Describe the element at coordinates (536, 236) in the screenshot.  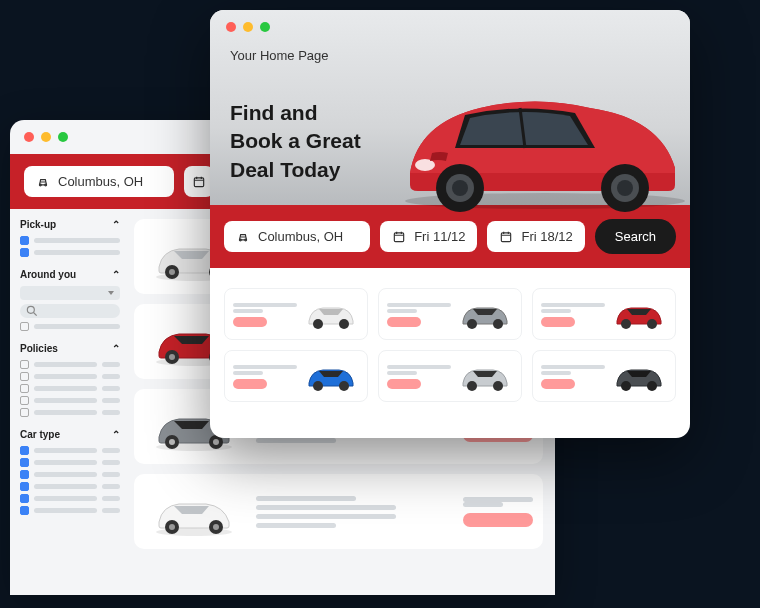
I see `return-date-input: Fri 18/12` at that location.